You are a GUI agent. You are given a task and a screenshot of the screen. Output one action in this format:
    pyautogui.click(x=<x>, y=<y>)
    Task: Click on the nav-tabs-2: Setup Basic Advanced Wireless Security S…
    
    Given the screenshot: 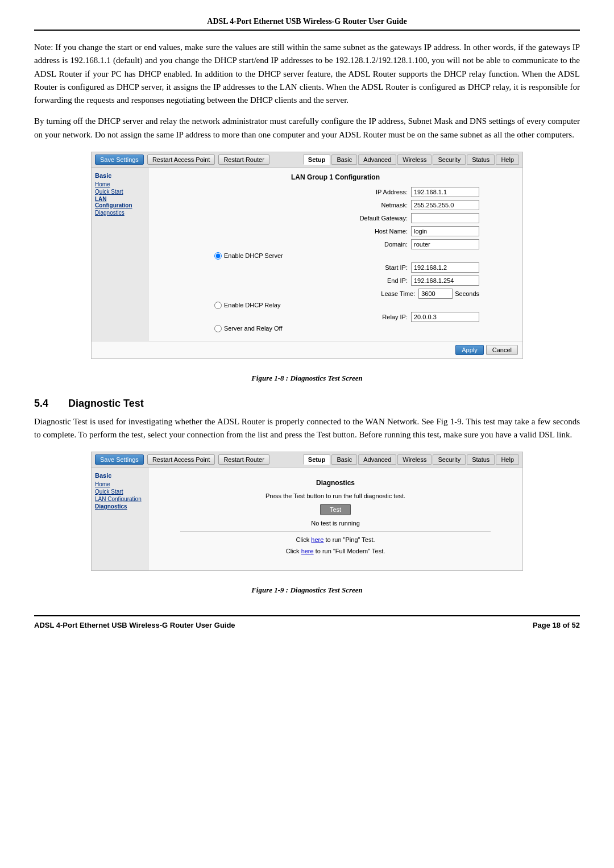 What is the action you would take?
    pyautogui.click(x=411, y=460)
    